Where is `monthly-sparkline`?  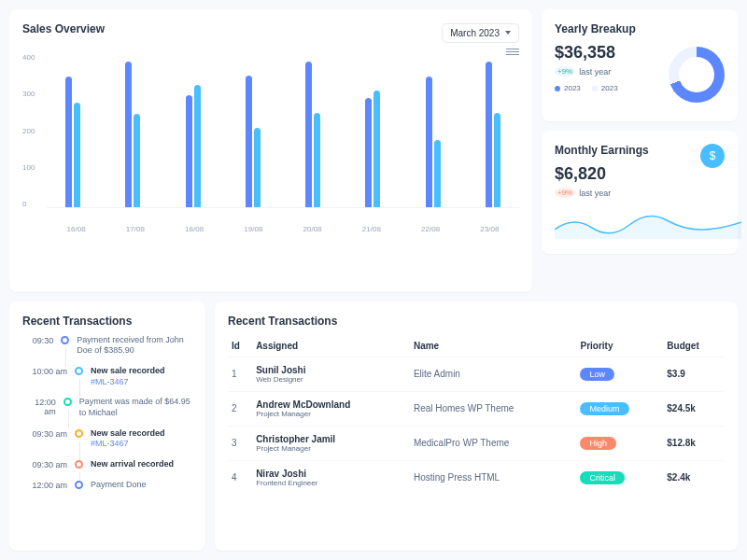 monthly-sparkline is located at coordinates (648, 225).